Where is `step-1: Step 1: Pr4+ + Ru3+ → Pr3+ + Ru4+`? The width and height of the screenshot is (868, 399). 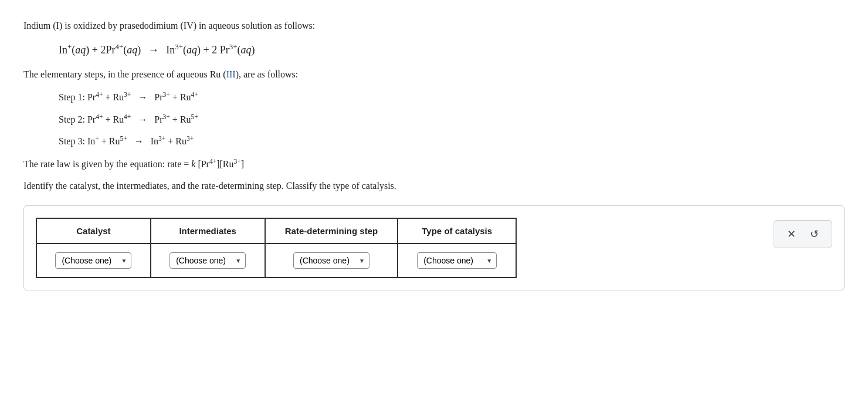
step-1: Step 1: Pr4+ + Ru3+ → Pr3+ + Ru4+ is located at coordinates (452, 97).